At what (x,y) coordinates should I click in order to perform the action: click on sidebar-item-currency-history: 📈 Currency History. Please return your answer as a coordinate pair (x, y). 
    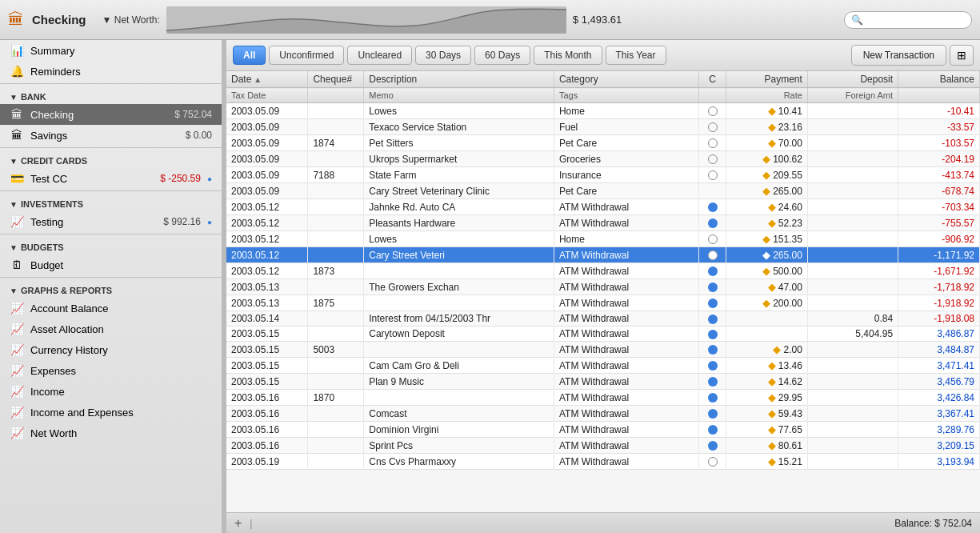
    Looking at the image, I should click on (110, 350).